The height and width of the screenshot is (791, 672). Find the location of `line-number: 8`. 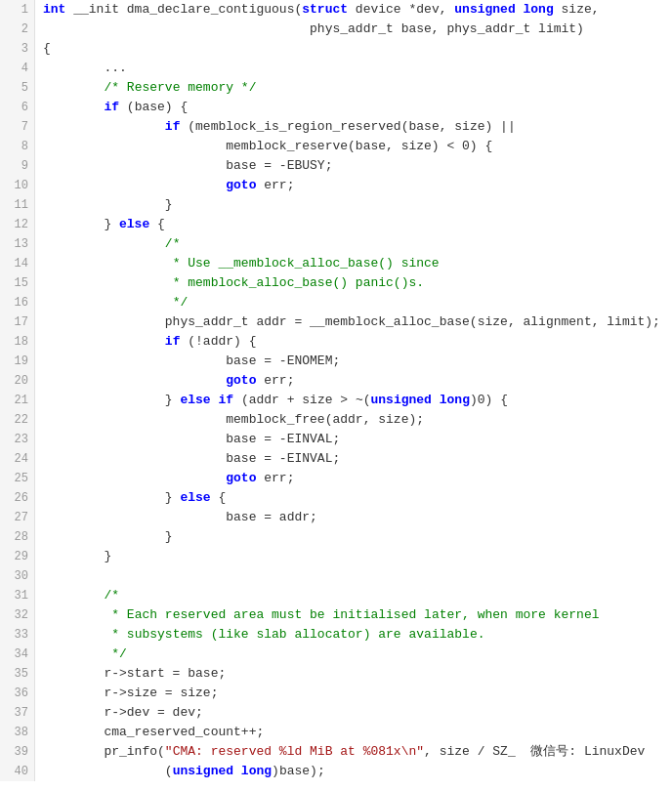

line-number: 8 is located at coordinates (18, 146).